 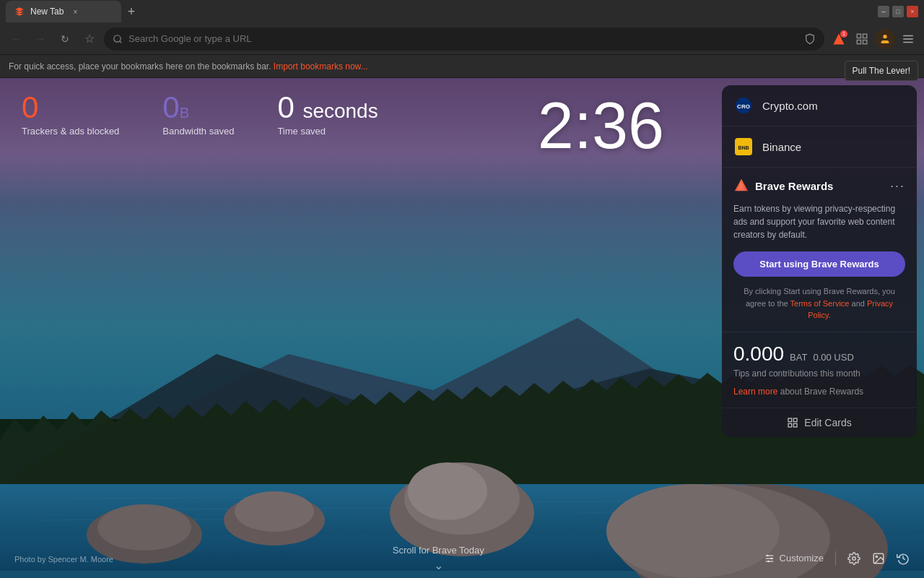 I want to click on minimize-button: −, so click(x=884, y=12).